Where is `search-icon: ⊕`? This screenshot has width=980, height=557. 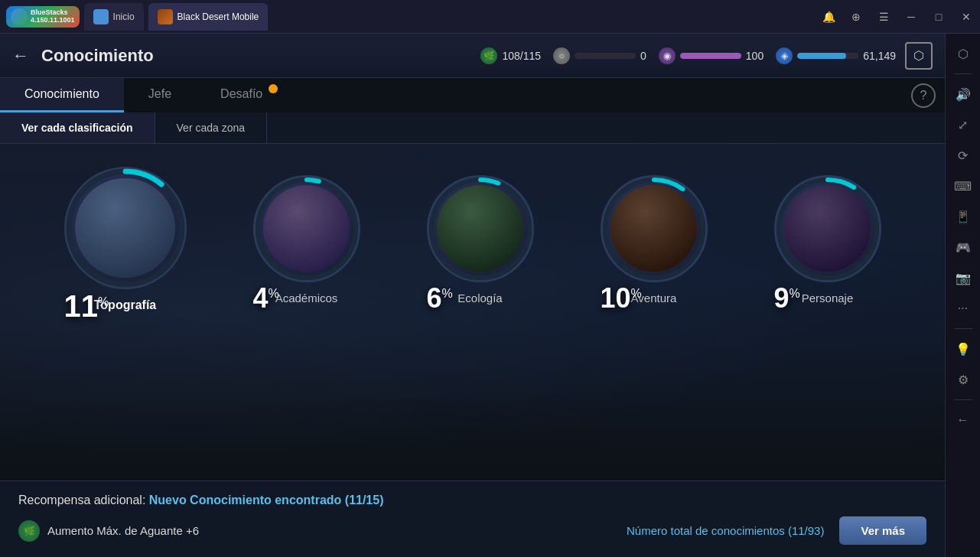 search-icon: ⊕ is located at coordinates (856, 17).